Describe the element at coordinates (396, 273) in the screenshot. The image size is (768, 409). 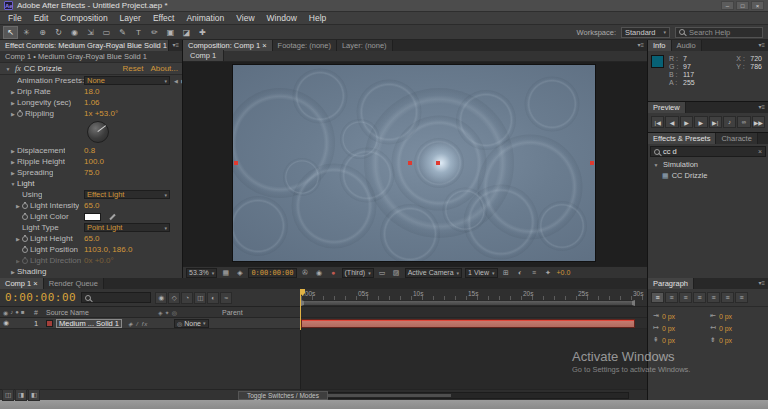
I see `transparency-grid-icon: ▨` at that location.